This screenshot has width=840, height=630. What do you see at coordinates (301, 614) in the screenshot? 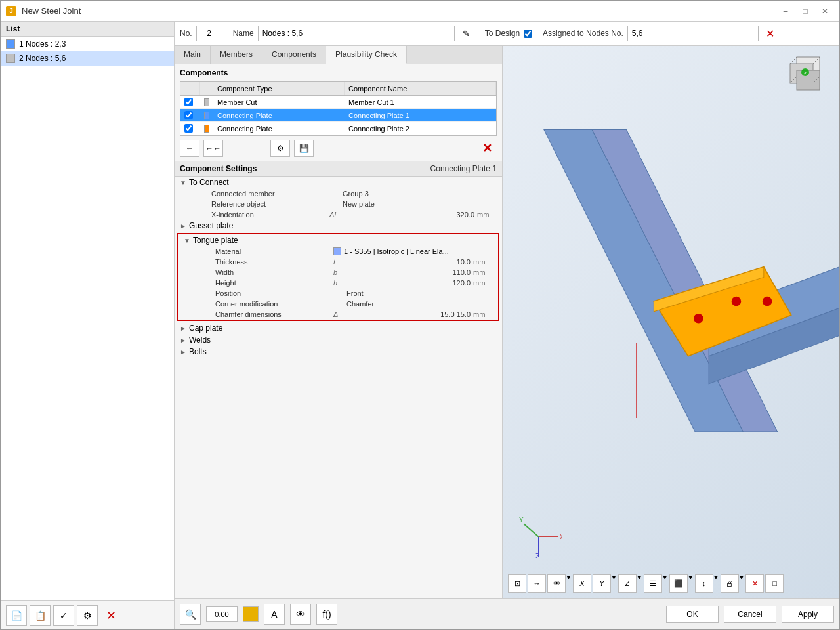
I see `bottom-tool-view: 👁` at bounding box center [301, 614].